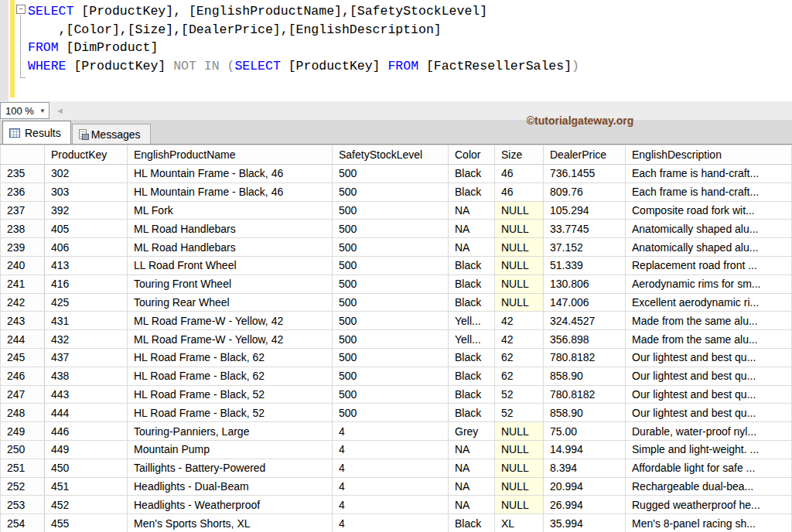 This screenshot has width=792, height=532. What do you see at coordinates (230, 486) in the screenshot?
I see `grid-cell: Headlights - Dual-Beam` at bounding box center [230, 486].